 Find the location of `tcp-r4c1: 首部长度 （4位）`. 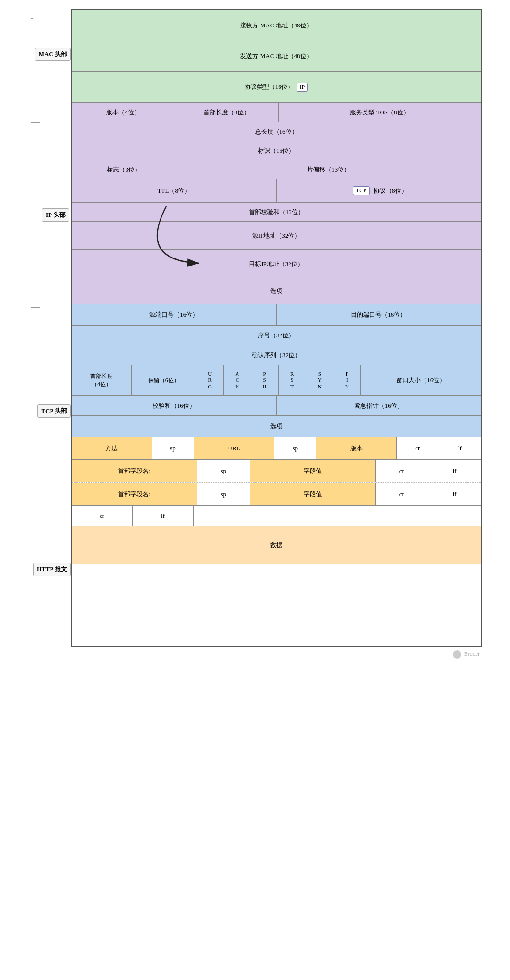

tcp-r4c1: 首部长度 （4位） is located at coordinates (102, 380).